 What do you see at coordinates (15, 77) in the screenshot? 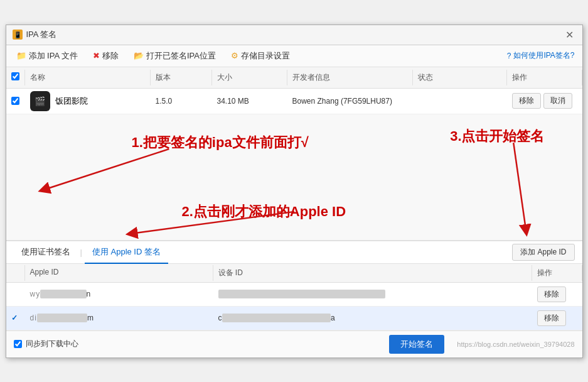
I see `select-all-checkbox` at bounding box center [15, 77].